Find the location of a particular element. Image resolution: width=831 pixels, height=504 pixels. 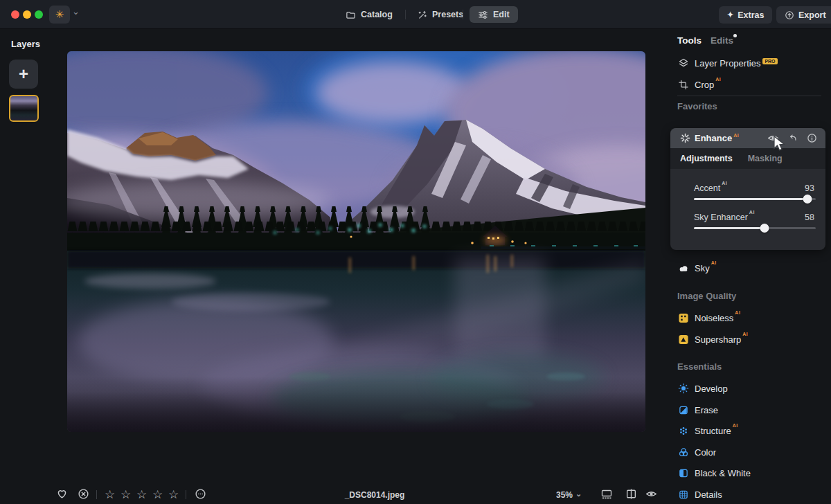

slider-value-sky-enhancer: 58 is located at coordinates (810, 217).